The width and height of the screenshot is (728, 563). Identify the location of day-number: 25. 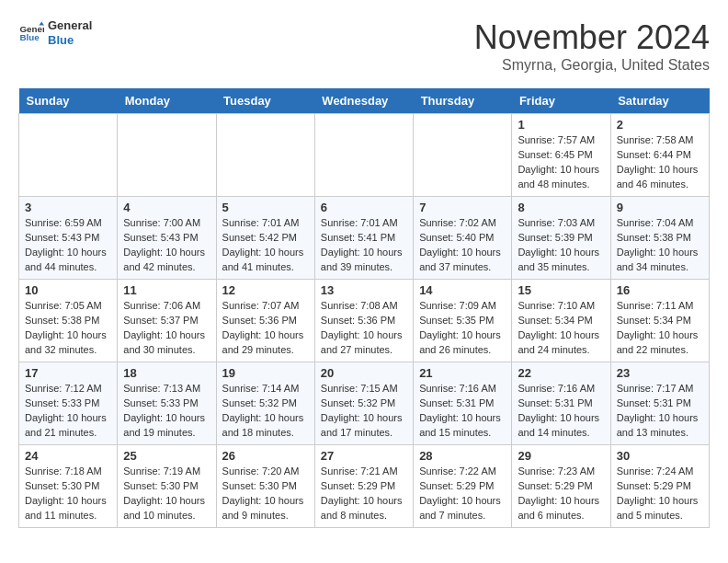
(166, 456).